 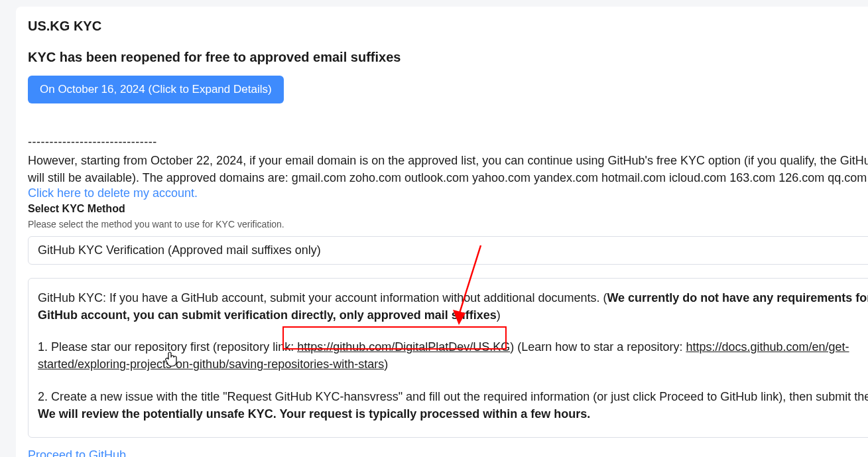 I want to click on expand-details-button: On October 16, 2024 (Click to Expand Det…, so click(x=156, y=90).